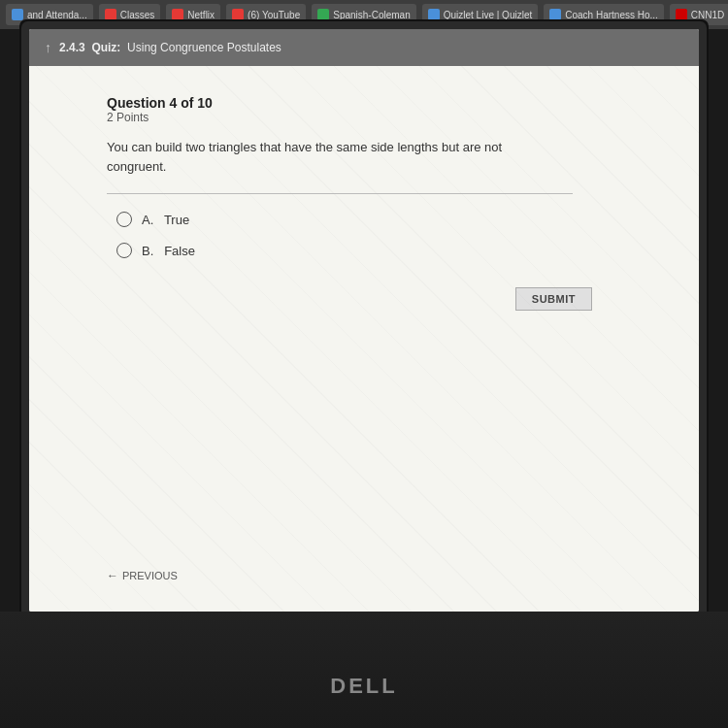 This screenshot has height=728, width=728. I want to click on tab-cnn: CNN1D, so click(699, 15).